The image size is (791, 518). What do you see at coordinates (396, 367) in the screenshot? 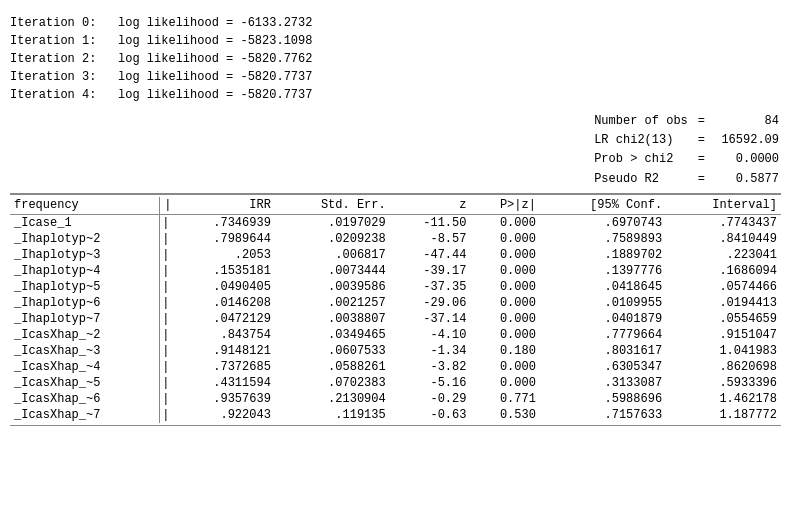
I see `table-row: _IcasXhap_~4 | .7372685 .0588261 -3.82 0…` at bounding box center [396, 367].